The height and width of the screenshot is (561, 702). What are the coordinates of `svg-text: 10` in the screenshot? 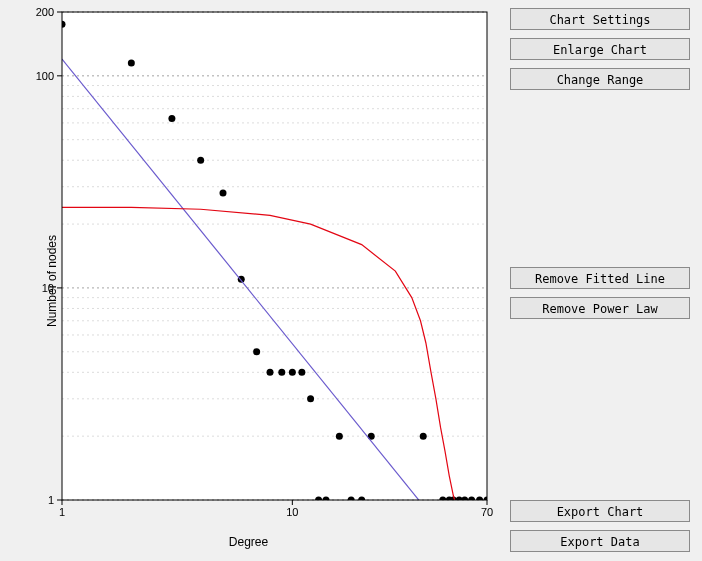 It's located at (292, 512).